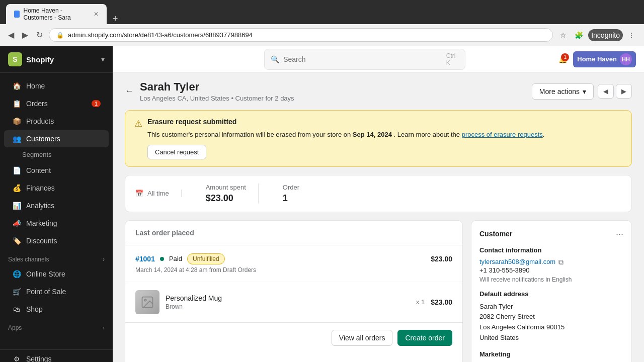 Image resolution: width=644 pixels, height=362 pixels. Describe the element at coordinates (25, 35) in the screenshot. I see `forward-button: ▶` at that location.